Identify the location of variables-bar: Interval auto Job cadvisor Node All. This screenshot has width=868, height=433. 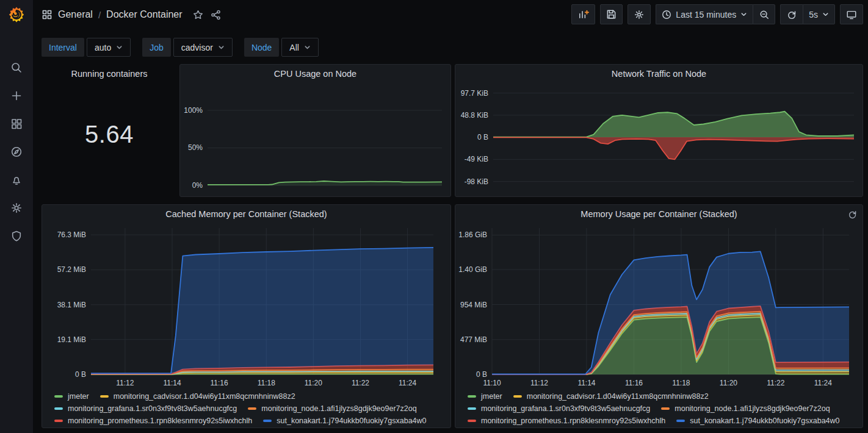
(180, 48).